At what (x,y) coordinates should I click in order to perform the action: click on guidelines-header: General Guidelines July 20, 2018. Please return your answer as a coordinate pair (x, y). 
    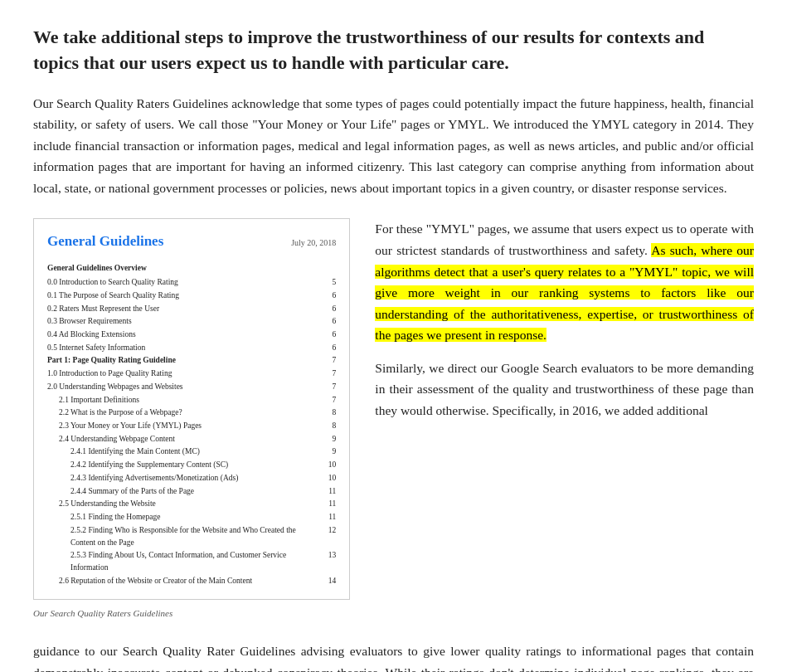
    Looking at the image, I should click on (192, 243).